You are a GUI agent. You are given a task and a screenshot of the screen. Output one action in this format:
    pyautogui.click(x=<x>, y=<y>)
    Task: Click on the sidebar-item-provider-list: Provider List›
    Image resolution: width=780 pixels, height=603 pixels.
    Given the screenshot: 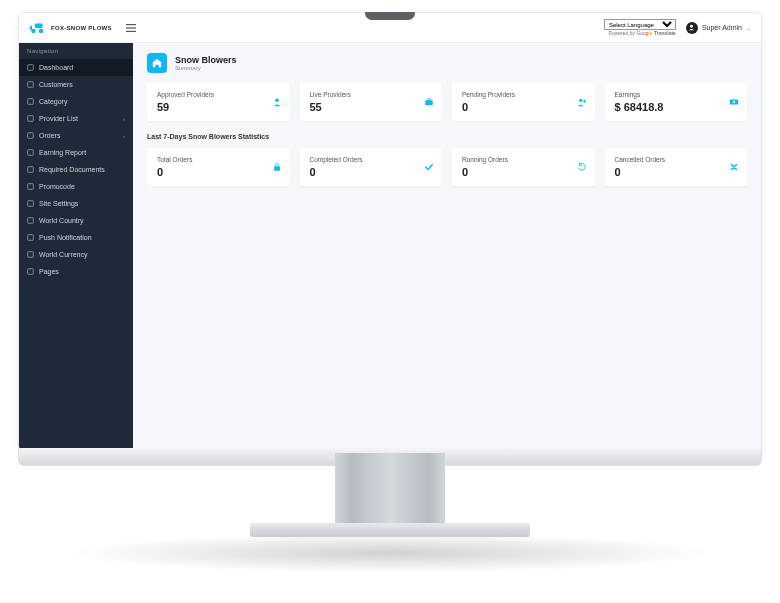 What is the action you would take?
    pyautogui.click(x=76, y=118)
    